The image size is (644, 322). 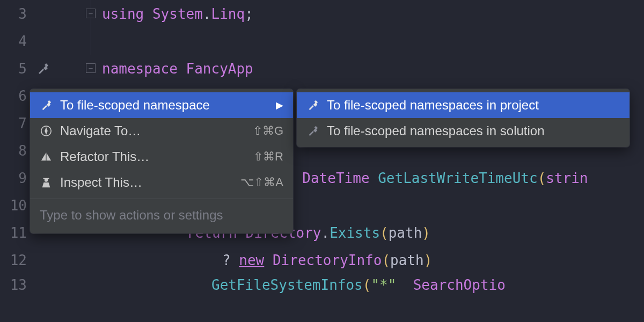 What do you see at coordinates (355, 233) in the screenshot?
I see `method-call: Exists` at bounding box center [355, 233].